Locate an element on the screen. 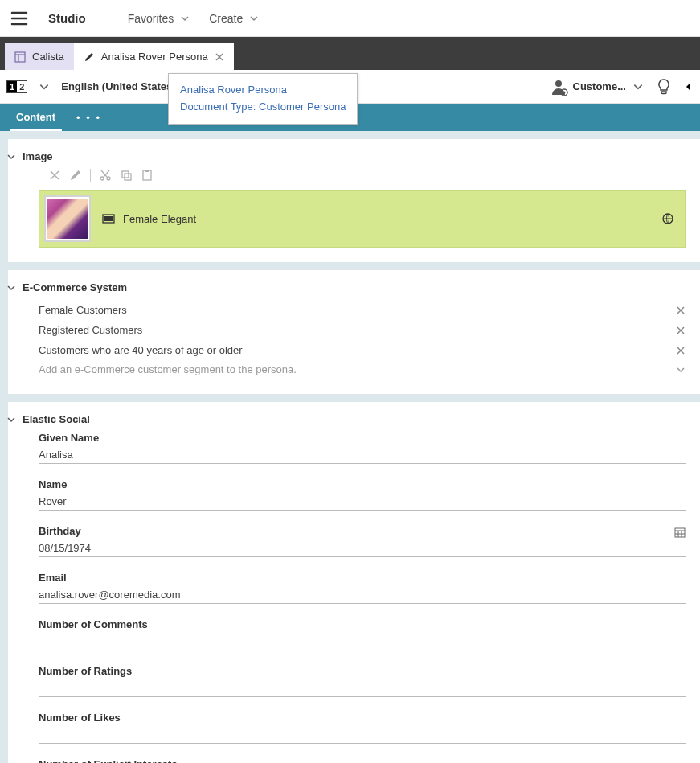 The height and width of the screenshot is (763, 700). calendar-icon is located at coordinates (680, 532).